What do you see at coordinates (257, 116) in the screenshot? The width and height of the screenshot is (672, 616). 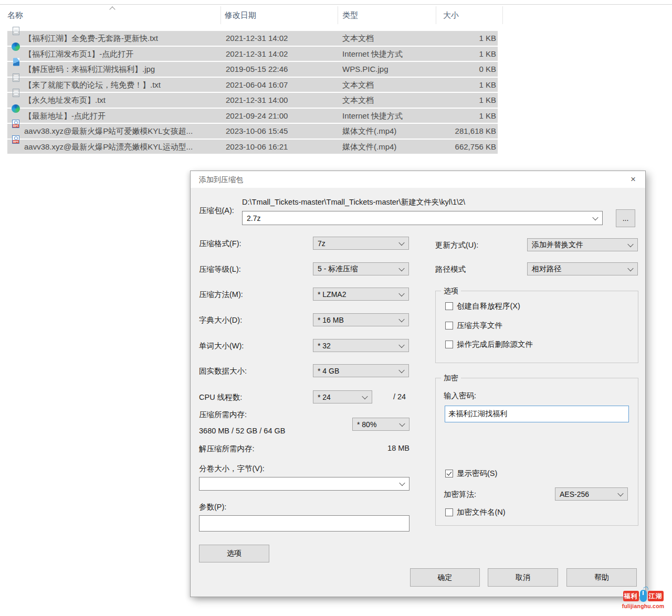 I see `file-date: 2021-09-24 21:00` at bounding box center [257, 116].